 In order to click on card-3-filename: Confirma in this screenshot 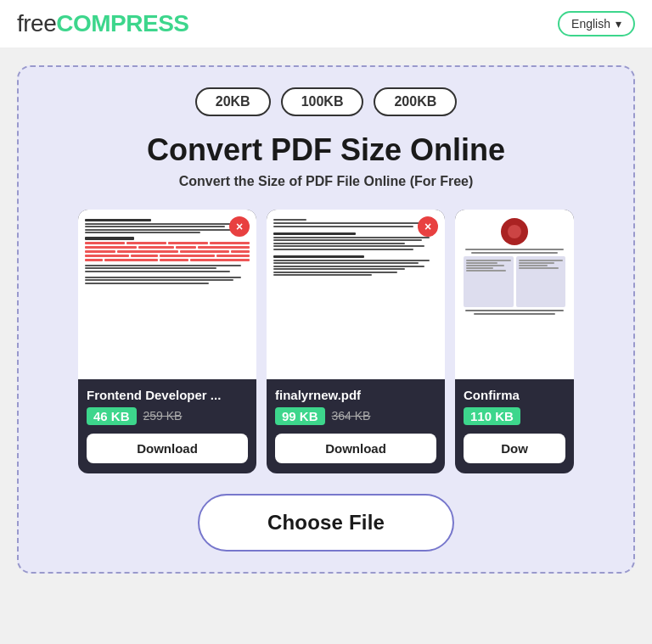, I will do `click(514, 395)`.